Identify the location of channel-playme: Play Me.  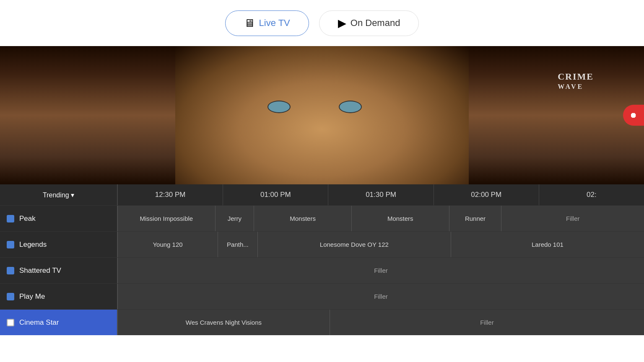
(59, 297).